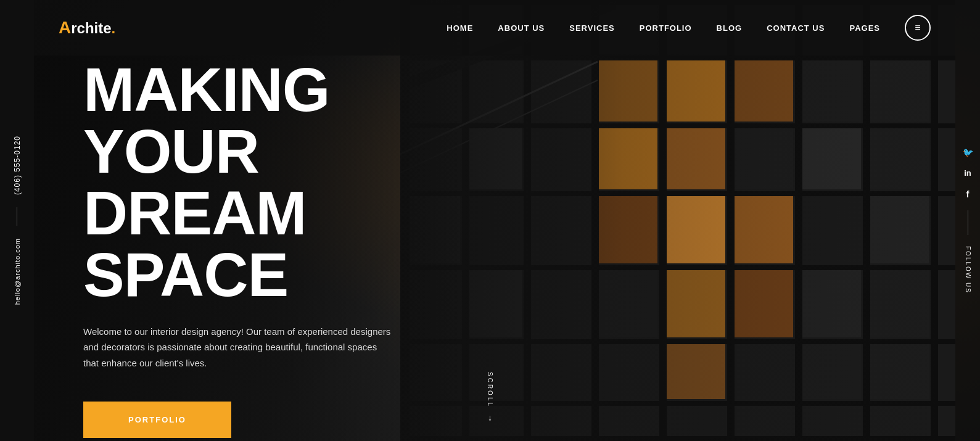 This screenshot has width=980, height=441. What do you see at coordinates (592, 28) in the screenshot?
I see `nav-services: SERVICES` at bounding box center [592, 28].